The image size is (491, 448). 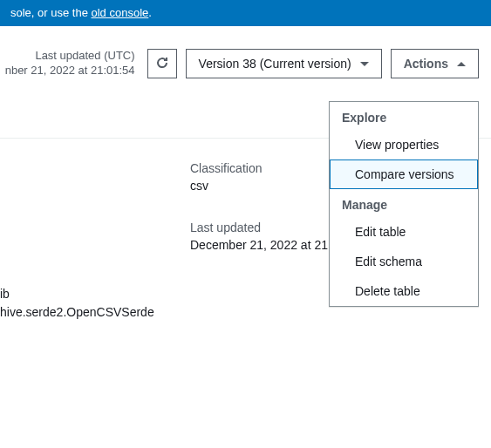 I want to click on chevron-up-icon, so click(x=461, y=64).